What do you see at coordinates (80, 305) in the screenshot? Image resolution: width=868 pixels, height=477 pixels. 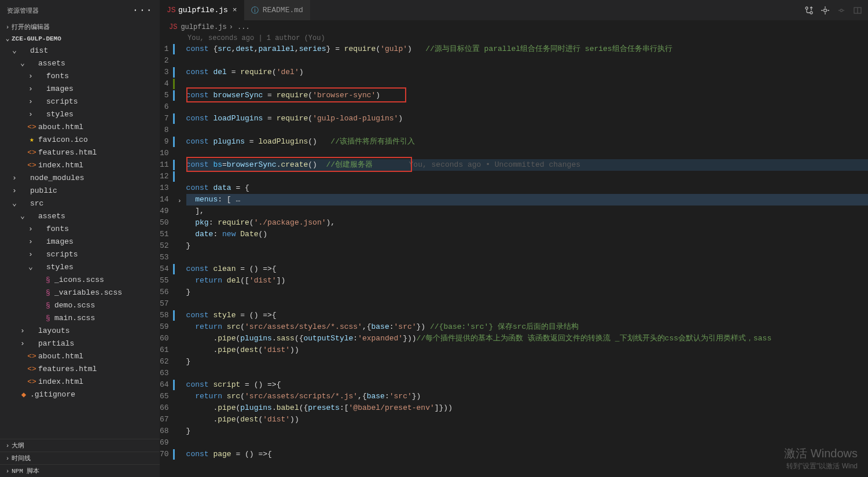 I see `tree-item: §demo.scss` at bounding box center [80, 305].